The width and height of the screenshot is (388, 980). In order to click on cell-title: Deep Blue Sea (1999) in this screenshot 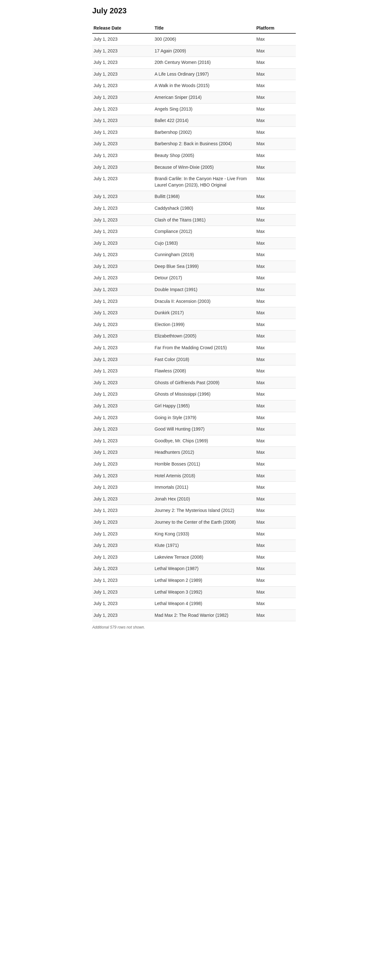, I will do `click(204, 266)`.